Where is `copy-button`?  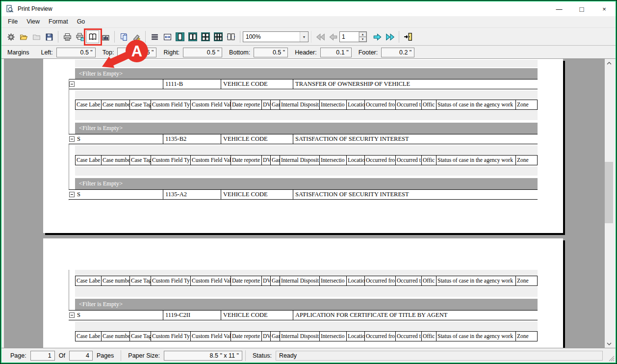
copy-button is located at coordinates (124, 37).